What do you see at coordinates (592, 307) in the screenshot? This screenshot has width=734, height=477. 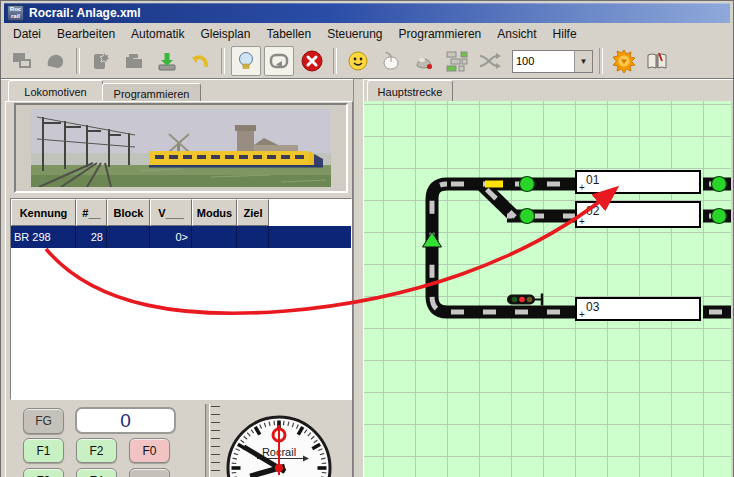 I see `block-03-label: 03` at bounding box center [592, 307].